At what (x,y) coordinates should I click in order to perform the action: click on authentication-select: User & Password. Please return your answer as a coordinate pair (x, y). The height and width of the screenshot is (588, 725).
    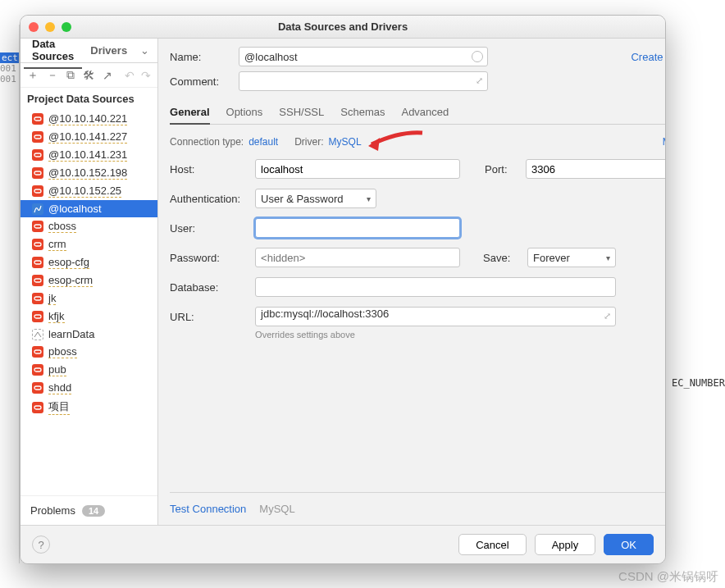
    Looking at the image, I should click on (316, 198).